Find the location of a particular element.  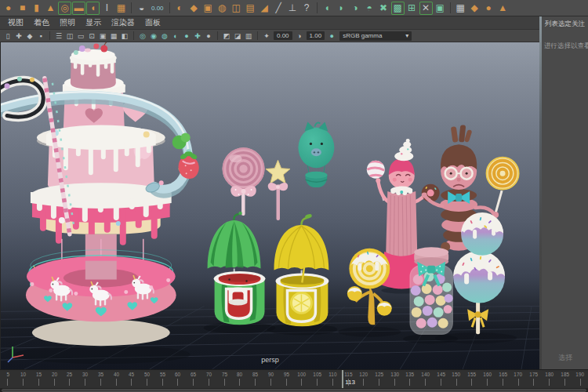

star-wand-model is located at coordinates (278, 190).